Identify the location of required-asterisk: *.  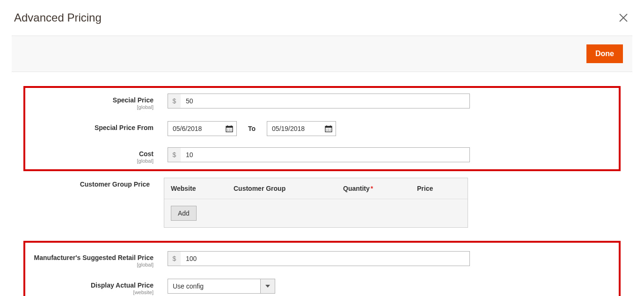
(372, 188).